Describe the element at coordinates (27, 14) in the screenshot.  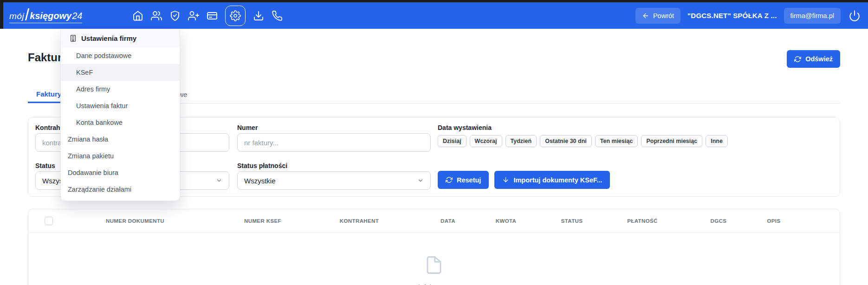
I see `logo-bar` at that location.